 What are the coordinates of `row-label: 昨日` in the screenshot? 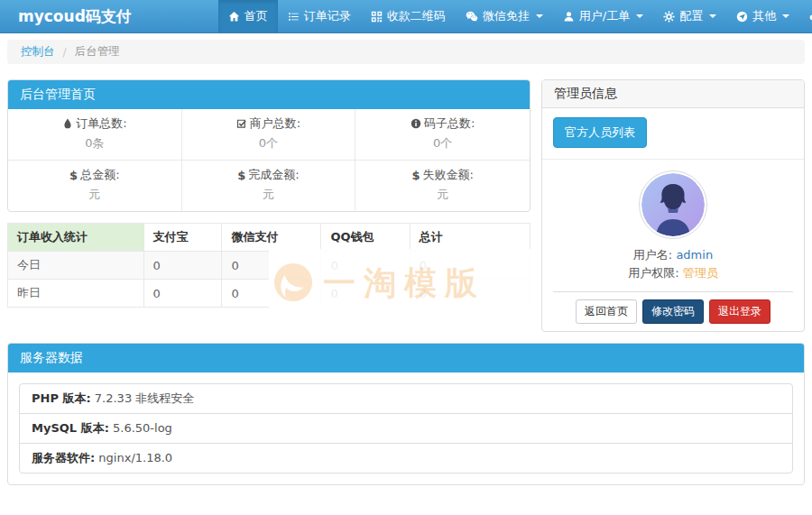 It's located at (76, 294).